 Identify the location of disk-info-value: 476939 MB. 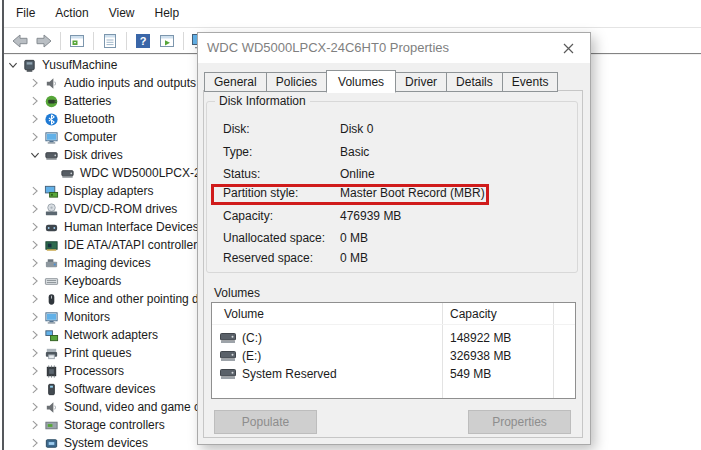
(370, 216).